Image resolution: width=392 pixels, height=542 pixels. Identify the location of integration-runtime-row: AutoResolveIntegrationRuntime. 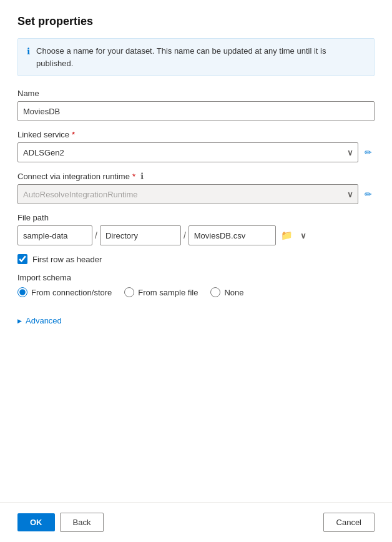
(196, 194).